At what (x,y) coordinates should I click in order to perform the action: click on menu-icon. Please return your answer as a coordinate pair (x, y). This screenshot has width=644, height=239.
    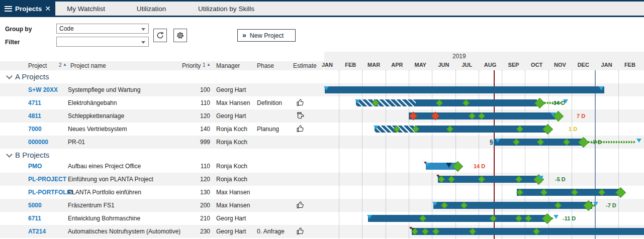
    Looking at the image, I should click on (8, 9).